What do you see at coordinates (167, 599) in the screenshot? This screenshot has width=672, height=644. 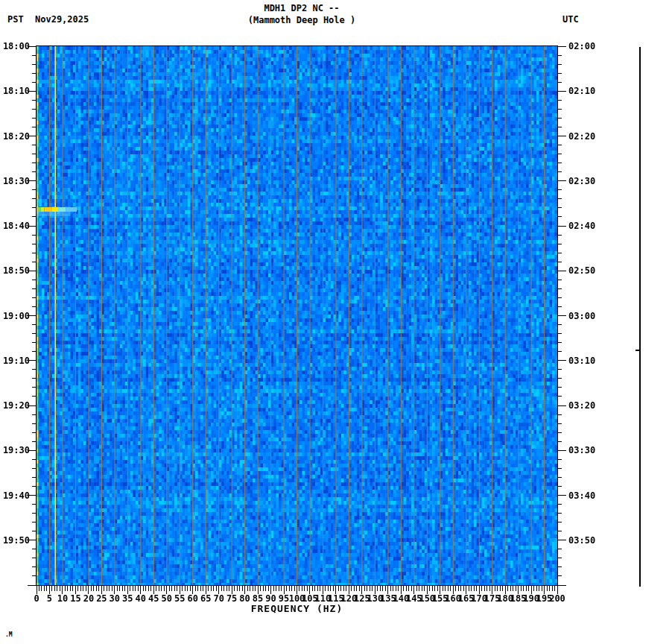 I see `x-axis-label-hz: 50` at bounding box center [167, 599].